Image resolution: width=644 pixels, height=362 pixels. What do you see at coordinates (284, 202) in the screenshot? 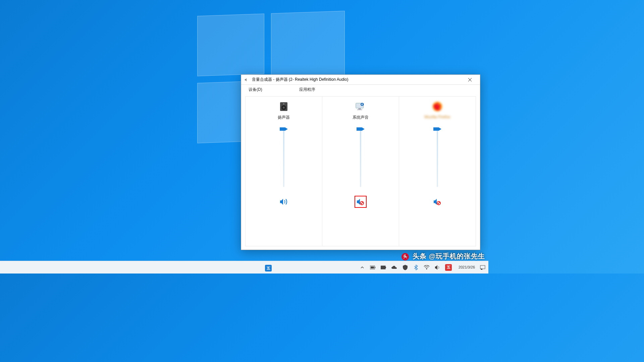
I see `mute-button-speaker` at bounding box center [284, 202].